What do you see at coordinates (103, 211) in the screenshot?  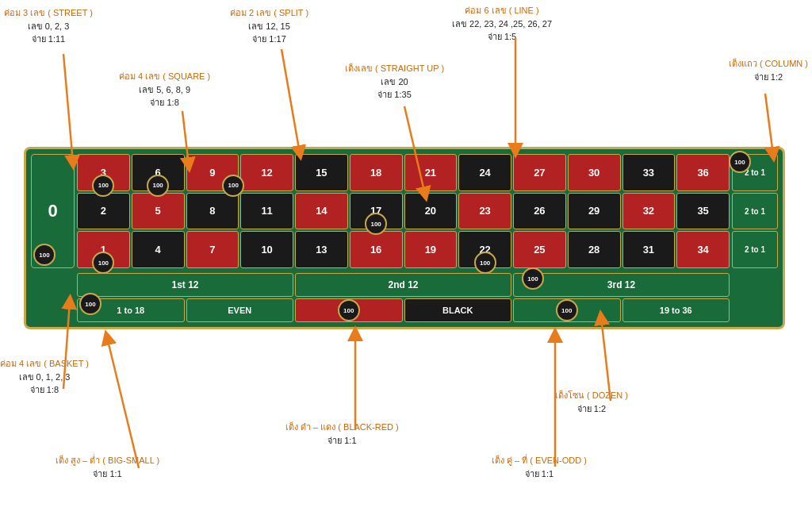 I see `num-cell-2: 2` at bounding box center [103, 211].